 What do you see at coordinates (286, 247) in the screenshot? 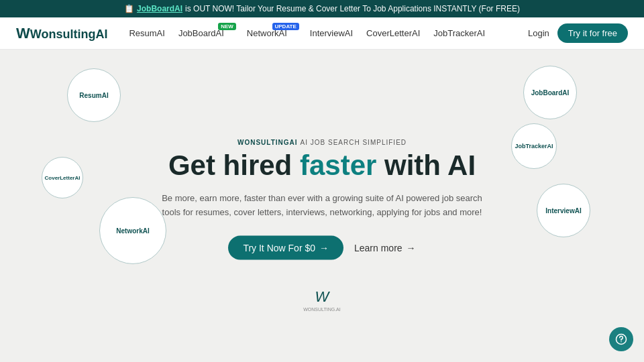
I see `cta-primary-button: Try It Now For $0 →` at bounding box center [286, 247].